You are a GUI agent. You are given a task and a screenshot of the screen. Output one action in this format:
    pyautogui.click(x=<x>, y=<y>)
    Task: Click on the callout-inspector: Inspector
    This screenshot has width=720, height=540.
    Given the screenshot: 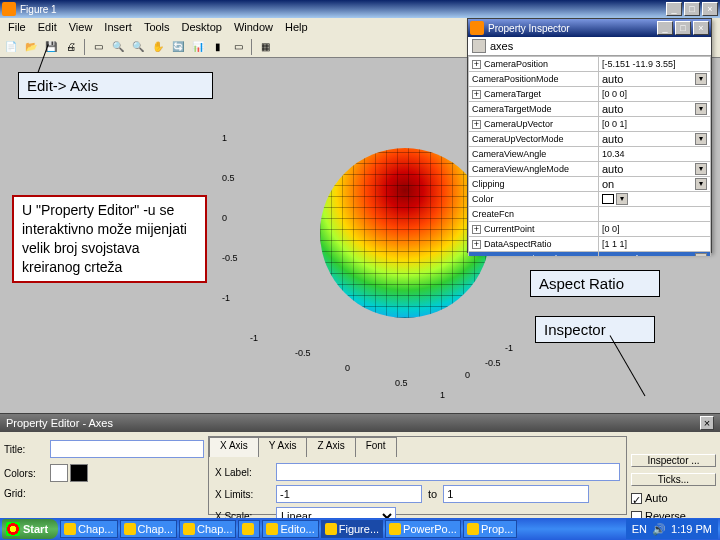 What is the action you would take?
    pyautogui.click(x=595, y=330)
    